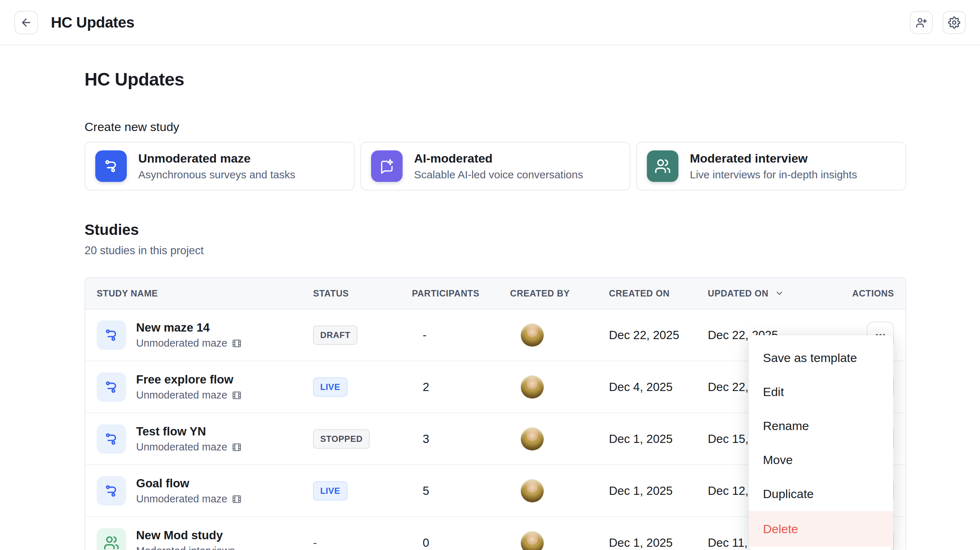  I want to click on settings-button, so click(954, 22).